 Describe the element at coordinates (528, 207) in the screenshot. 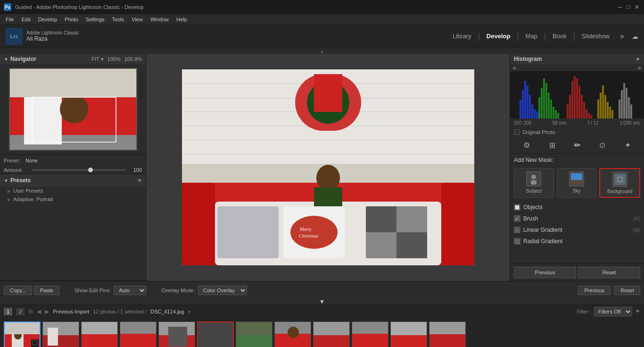

I see `objects-left: ⬜ Objects` at that location.